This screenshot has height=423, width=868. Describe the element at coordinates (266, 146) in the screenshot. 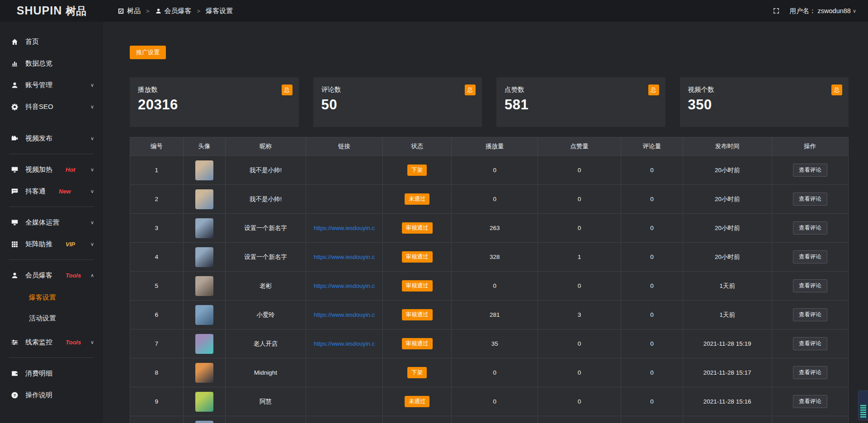

I see `column-header: 昵称` at that location.